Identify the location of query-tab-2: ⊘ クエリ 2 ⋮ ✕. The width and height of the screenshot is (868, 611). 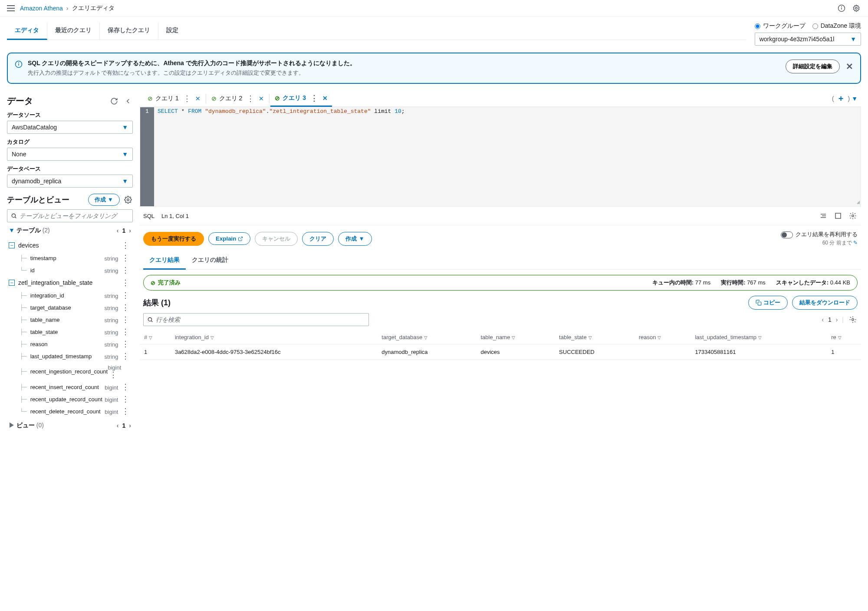
(238, 99).